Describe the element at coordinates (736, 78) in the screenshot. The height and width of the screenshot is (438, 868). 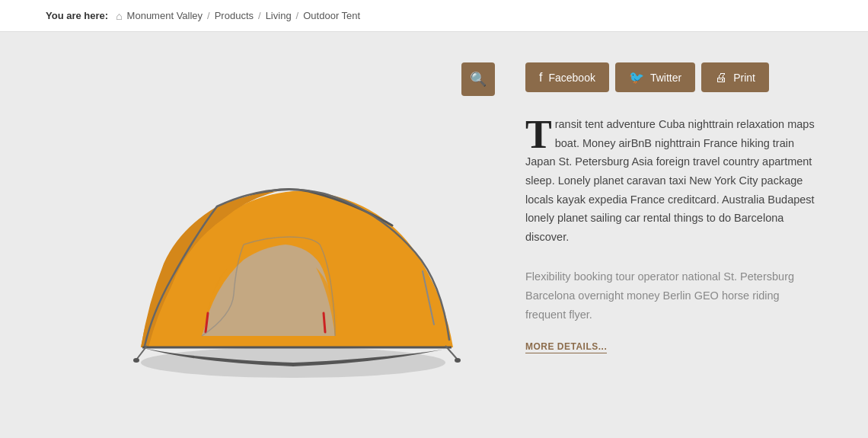
I see `print-button: 🖨 Print` at that location.